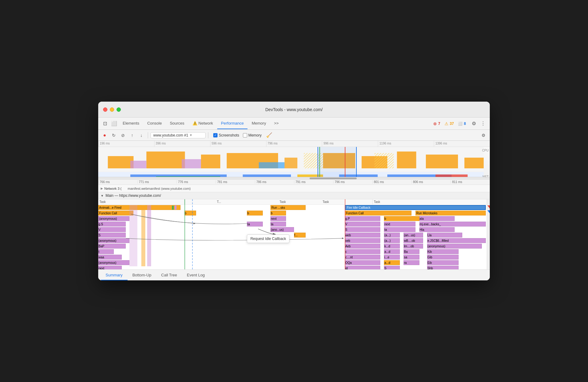 Image resolution: width=588 pixels, height=382 pixels. What do you see at coordinates (114, 241) in the screenshot?
I see `flame-block-anon2: (anonymous)` at bounding box center [114, 241].